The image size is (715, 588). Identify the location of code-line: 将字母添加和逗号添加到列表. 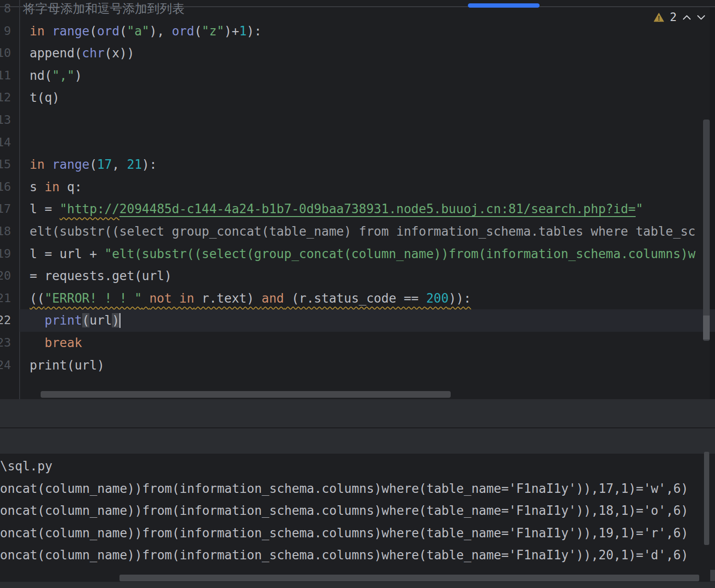
(372, 10).